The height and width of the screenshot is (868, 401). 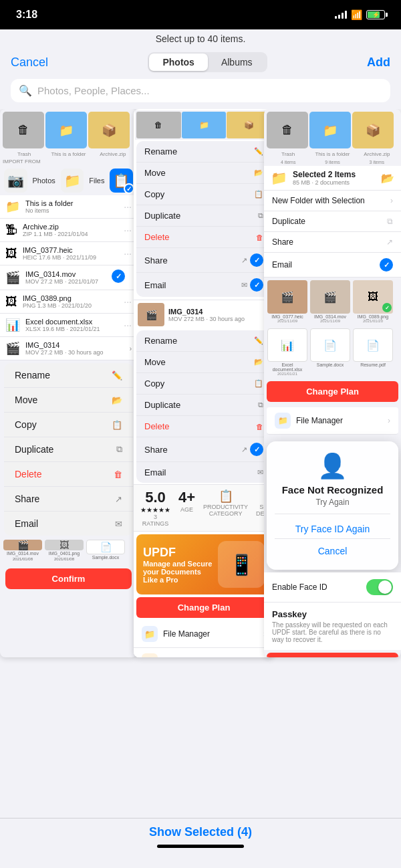 What do you see at coordinates (200, 15) in the screenshot?
I see `status-bar: 3:18 📶 ⚡` at bounding box center [200, 15].